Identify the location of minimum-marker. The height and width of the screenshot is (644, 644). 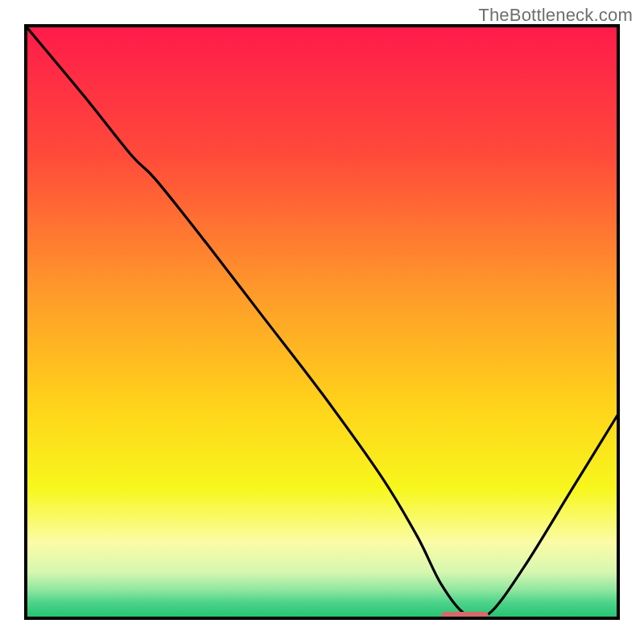
(465, 616).